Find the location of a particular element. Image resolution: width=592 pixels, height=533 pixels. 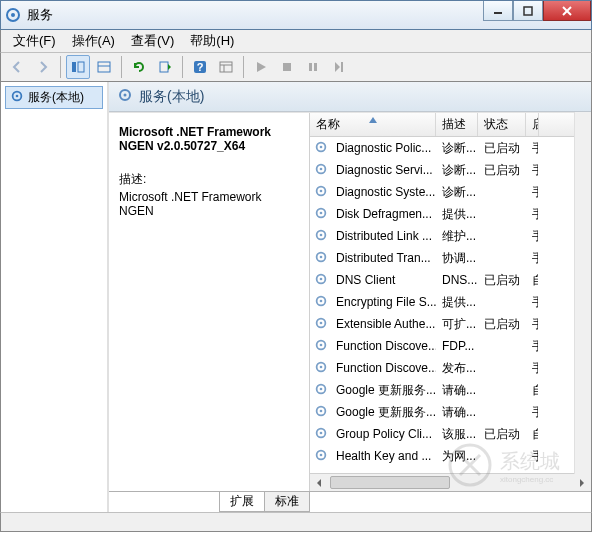

table-row: DNS ClientDNS...已启动自 is located at coordinates (450, 280).